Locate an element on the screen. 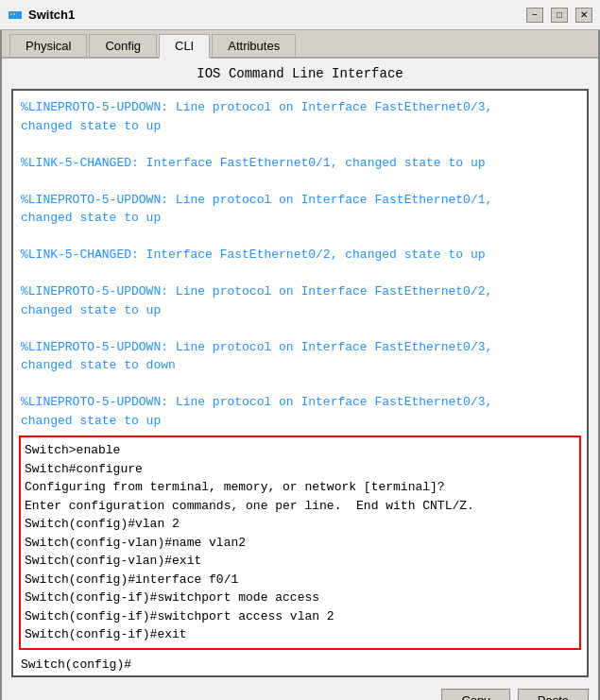 The width and height of the screenshot is (600, 700). switch-icon is located at coordinates (15, 15).